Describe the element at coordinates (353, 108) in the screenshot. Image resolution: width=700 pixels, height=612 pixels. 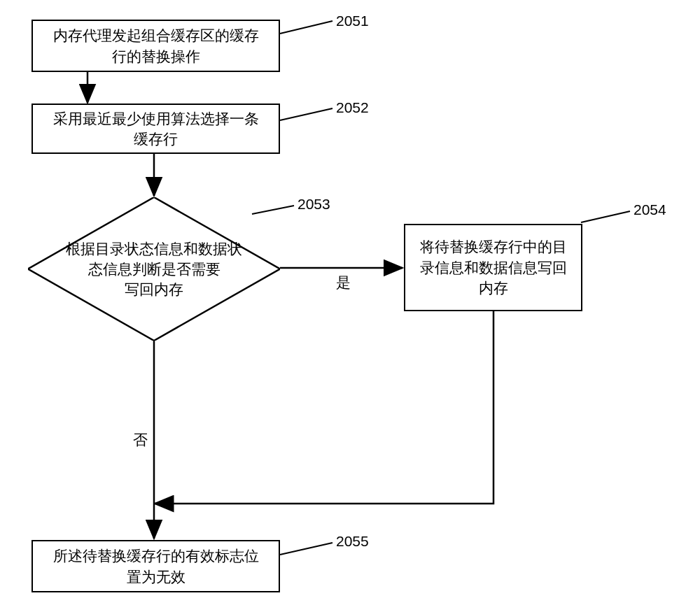
I see `label-2052: 2052` at that location.